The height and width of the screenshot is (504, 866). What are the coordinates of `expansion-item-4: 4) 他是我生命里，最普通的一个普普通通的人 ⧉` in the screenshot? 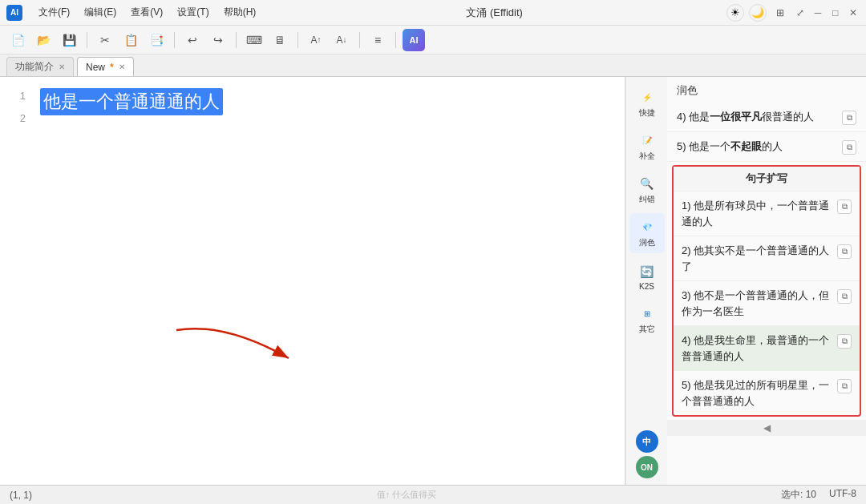 It's located at (767, 349).